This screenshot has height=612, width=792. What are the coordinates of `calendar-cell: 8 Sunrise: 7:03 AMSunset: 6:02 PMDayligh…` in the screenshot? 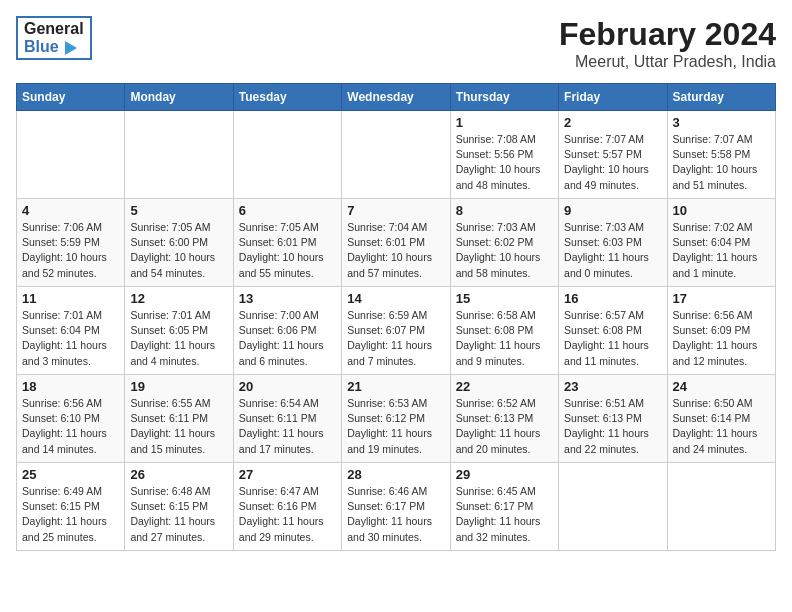 It's located at (504, 243).